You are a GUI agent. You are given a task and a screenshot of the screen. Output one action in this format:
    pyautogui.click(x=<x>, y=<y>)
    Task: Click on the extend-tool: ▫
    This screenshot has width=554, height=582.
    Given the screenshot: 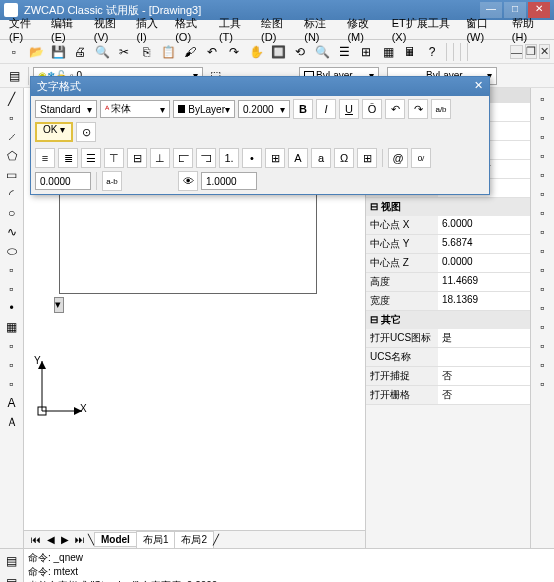 What is the action you would take?
    pyautogui.click(x=543, y=289)
    